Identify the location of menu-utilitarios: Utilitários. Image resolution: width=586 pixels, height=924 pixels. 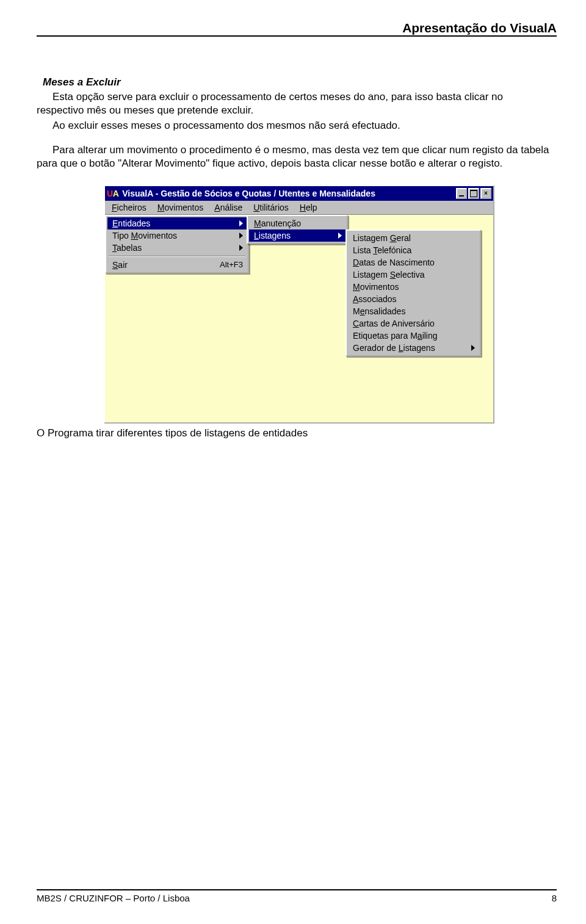
(271, 208).